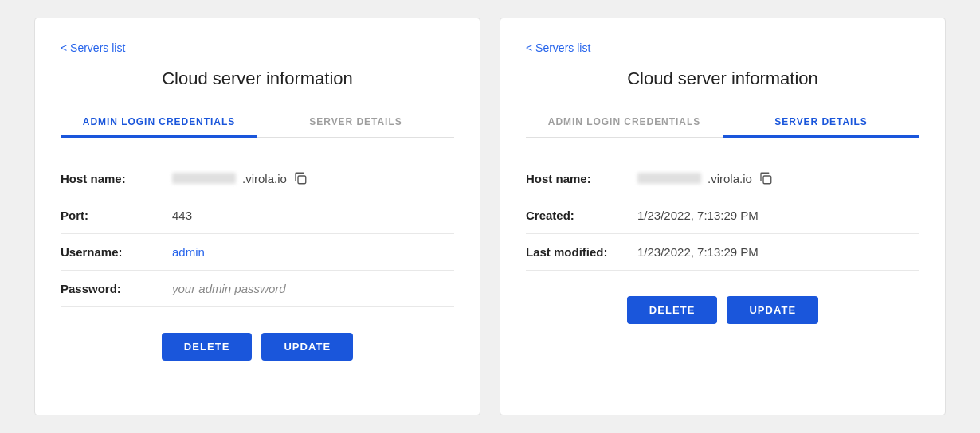 This screenshot has height=433, width=980. I want to click on right-tabs: ADMIN LOGIN CREDENTIALS SERVER DETAILS, so click(723, 123).